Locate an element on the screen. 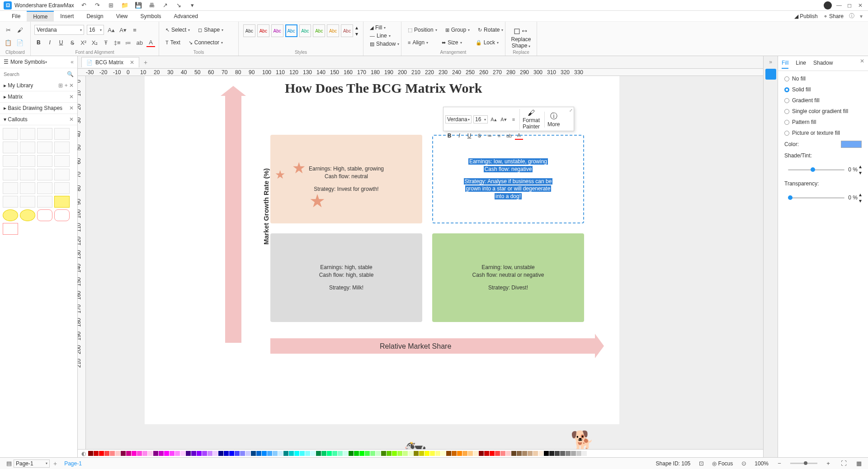 This screenshot has width=868, height=469. ft-size: 16▾ is located at coordinates (481, 119).